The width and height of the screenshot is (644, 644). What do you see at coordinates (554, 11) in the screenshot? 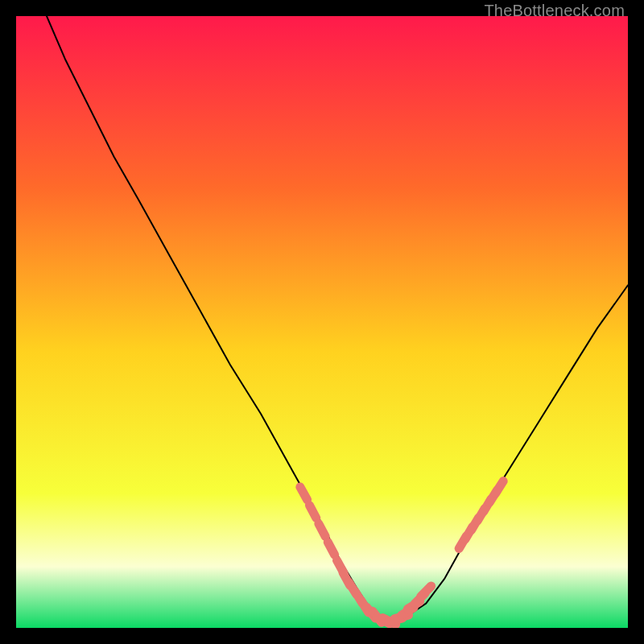
I see `watermark-text: TheBottleneck.com` at bounding box center [554, 11].